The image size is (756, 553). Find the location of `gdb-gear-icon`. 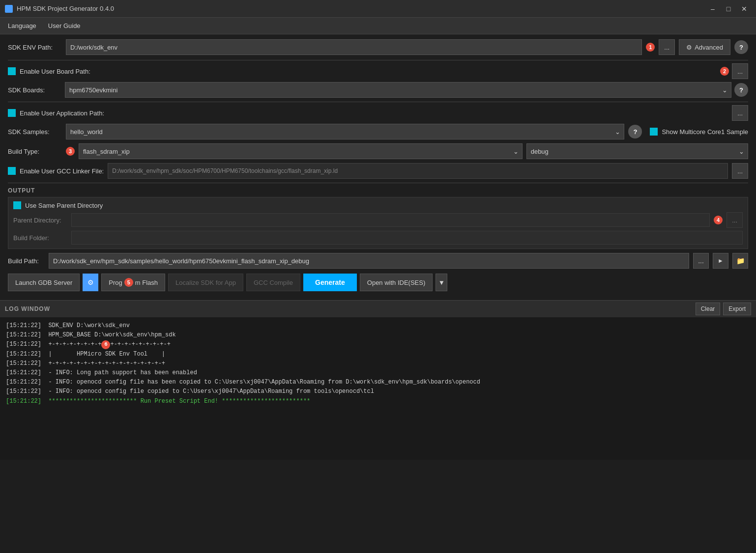

gdb-gear-icon is located at coordinates (90, 282).